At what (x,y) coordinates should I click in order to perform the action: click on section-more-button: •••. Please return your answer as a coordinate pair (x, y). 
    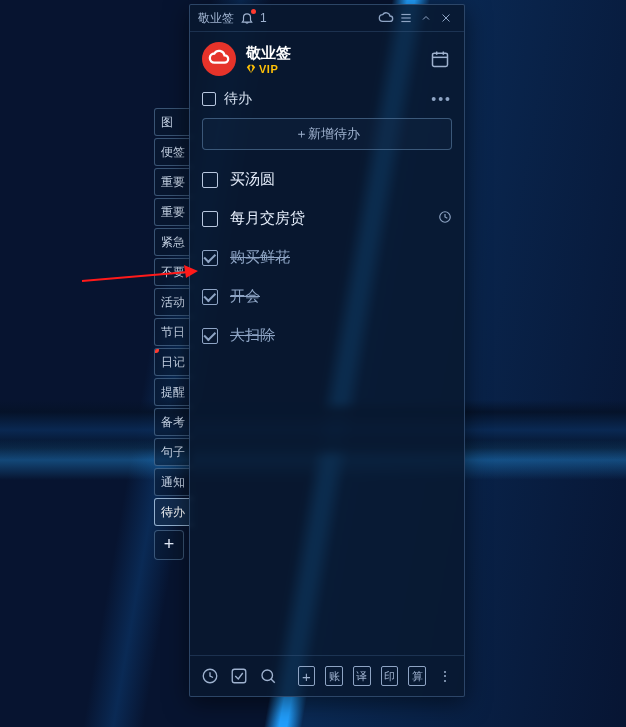
    Looking at the image, I should click on (442, 99).